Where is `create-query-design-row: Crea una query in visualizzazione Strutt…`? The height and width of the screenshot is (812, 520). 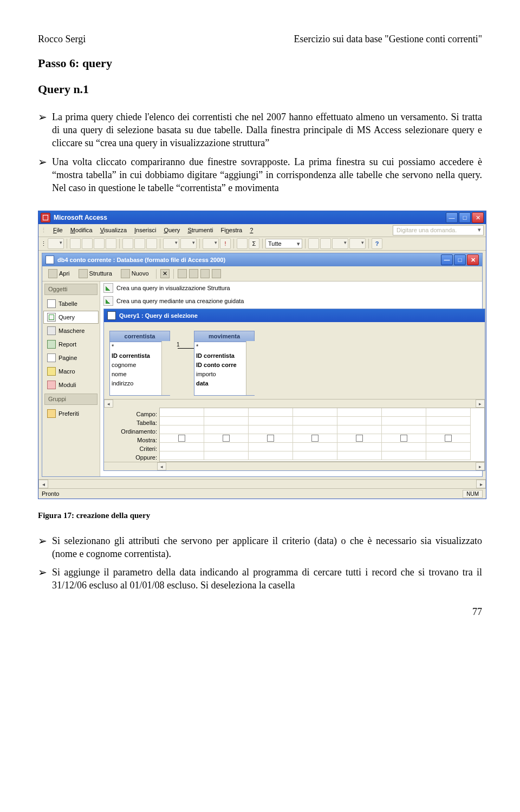 create-query-design-row: Crea una query in visualizzazione Strutt… is located at coordinates (291, 288).